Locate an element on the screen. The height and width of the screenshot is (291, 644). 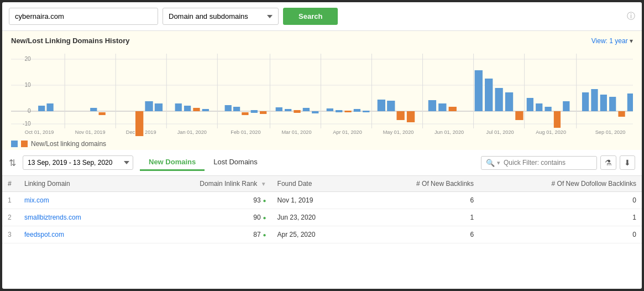
legend-new-icon is located at coordinates (14, 144).